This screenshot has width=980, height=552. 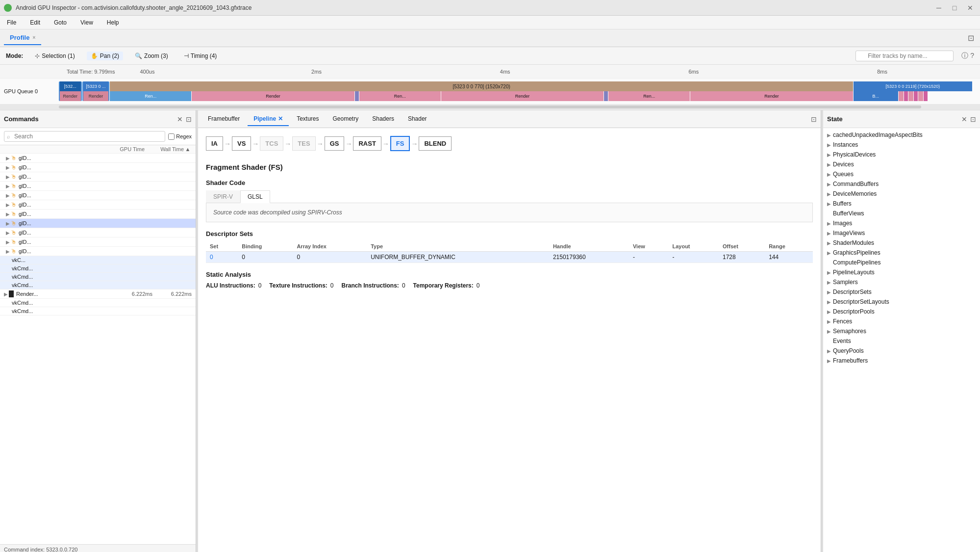 I want to click on pipe-node-fs: FS, so click(x=400, y=143).